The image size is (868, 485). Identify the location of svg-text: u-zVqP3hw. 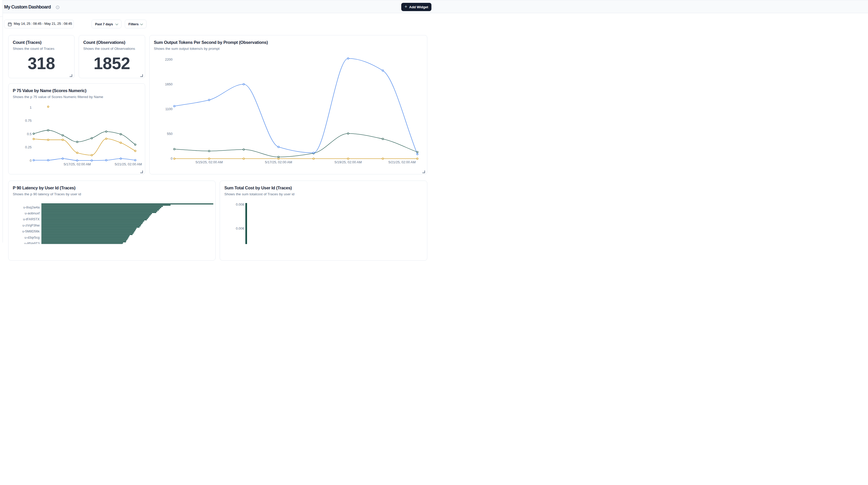
(31, 225).